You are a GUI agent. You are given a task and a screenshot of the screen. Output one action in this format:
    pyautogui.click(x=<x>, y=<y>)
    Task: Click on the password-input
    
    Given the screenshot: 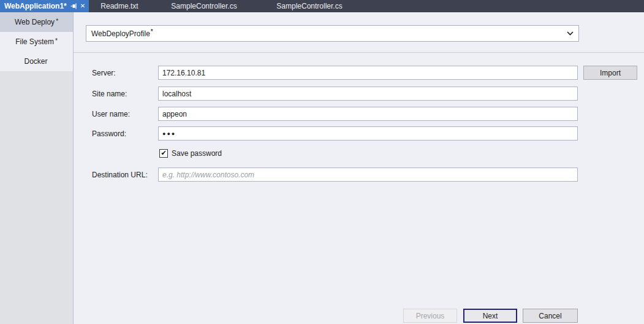 What is the action you would take?
    pyautogui.click(x=368, y=134)
    